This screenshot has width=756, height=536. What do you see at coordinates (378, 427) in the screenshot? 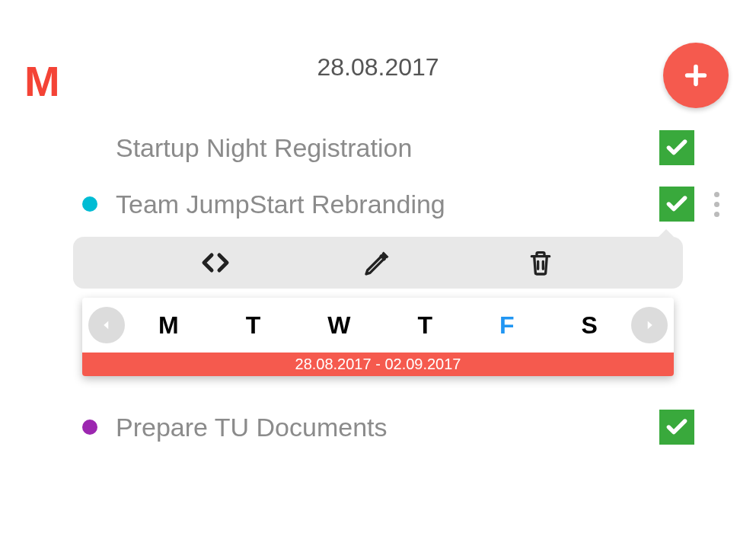
I see `task-row: Prepare TU Documents` at bounding box center [378, 427].